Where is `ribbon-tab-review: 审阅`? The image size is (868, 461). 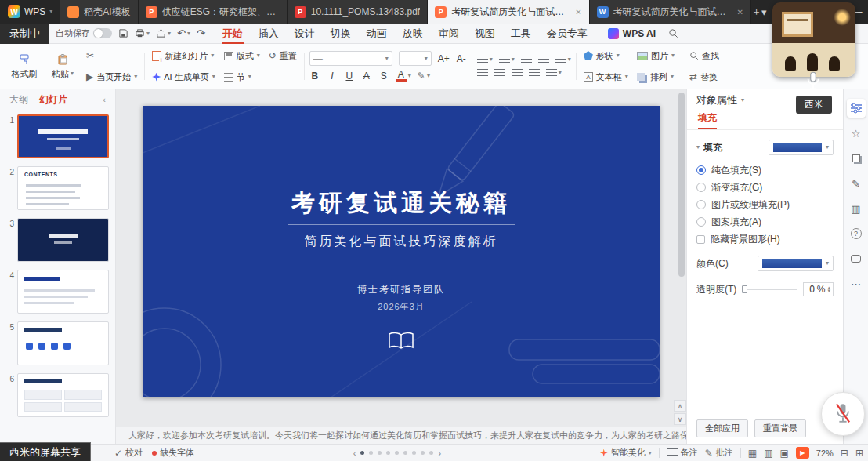
ribbon-tab-review: 审阅 is located at coordinates (449, 34).